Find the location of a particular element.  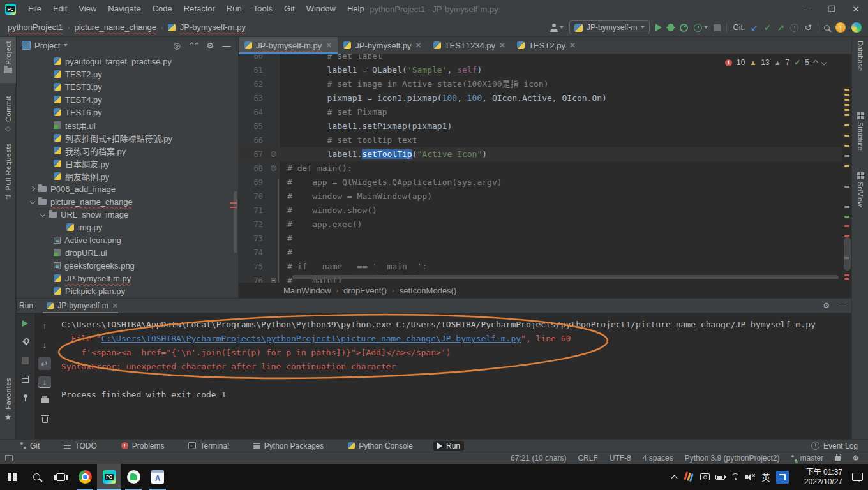

code-with-me-icon is located at coordinates (857, 27).